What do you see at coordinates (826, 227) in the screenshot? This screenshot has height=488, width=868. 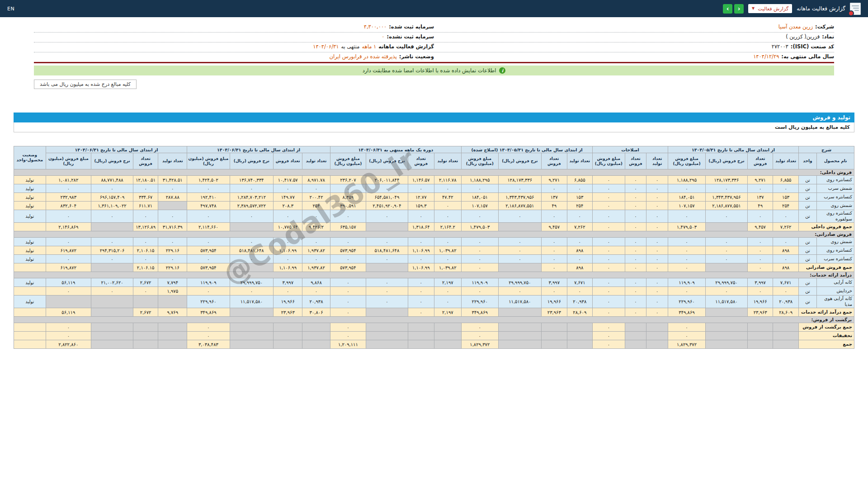 I see `product-name-cell: جمع فروش داخلی` at bounding box center [826, 227].